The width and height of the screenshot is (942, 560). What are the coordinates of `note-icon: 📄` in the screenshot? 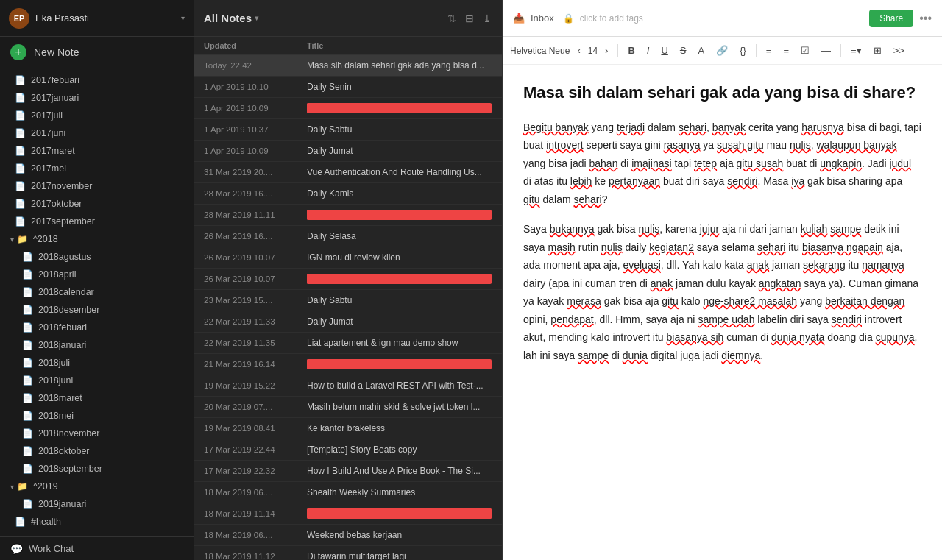 It's located at (28, 433).